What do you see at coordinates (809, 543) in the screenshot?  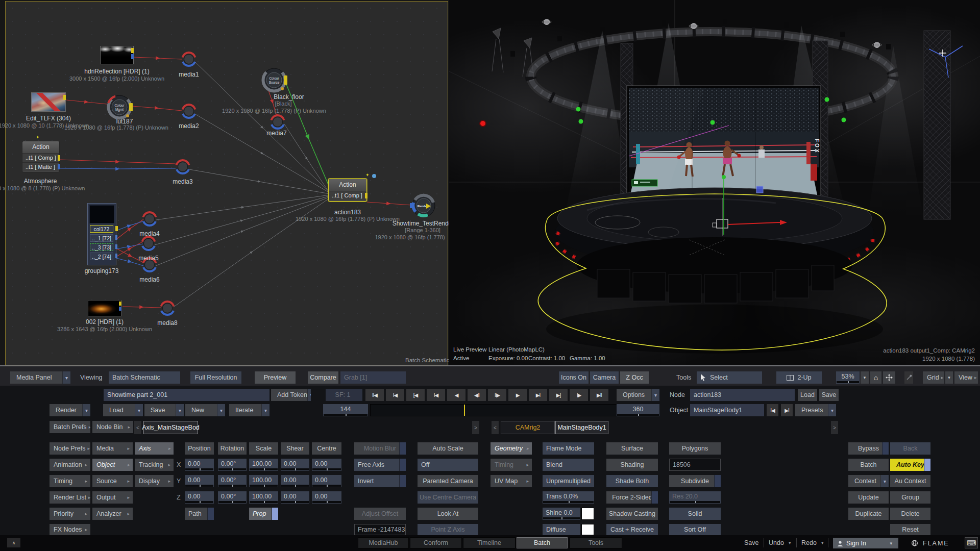 I see `redo-menu: Redo` at bounding box center [809, 543].